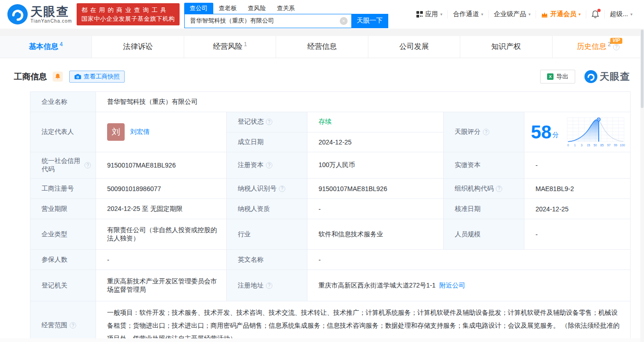 The width and height of the screenshot is (644, 342). What do you see at coordinates (370, 21) in the screenshot?
I see `search-button: 天眼一下` at bounding box center [370, 21].